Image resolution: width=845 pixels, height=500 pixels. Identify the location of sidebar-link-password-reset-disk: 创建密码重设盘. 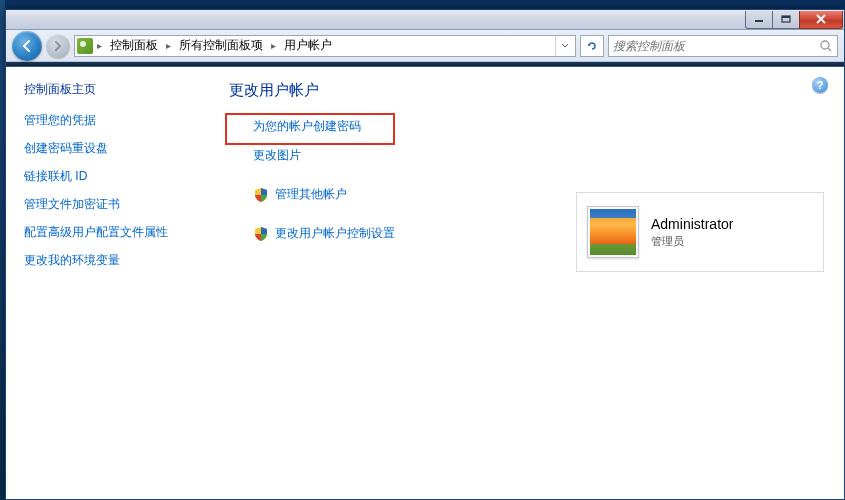
(112, 148).